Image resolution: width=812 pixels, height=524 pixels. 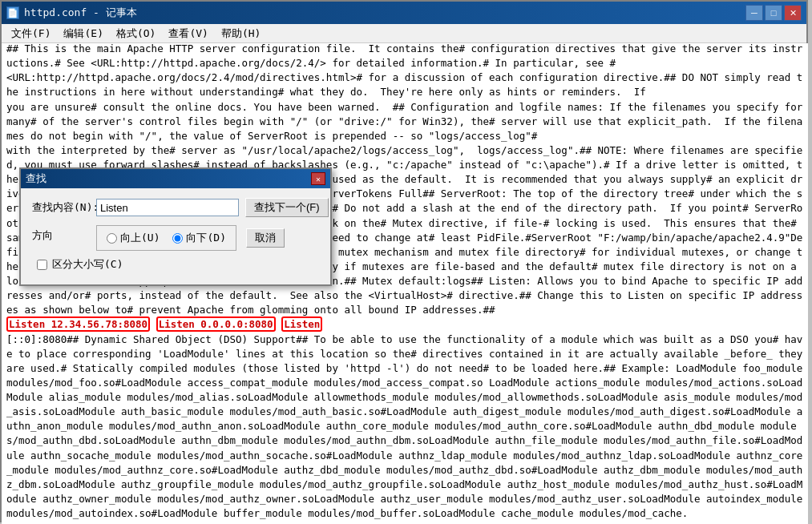 I want to click on cancel-button: 取消, so click(x=265, y=238).